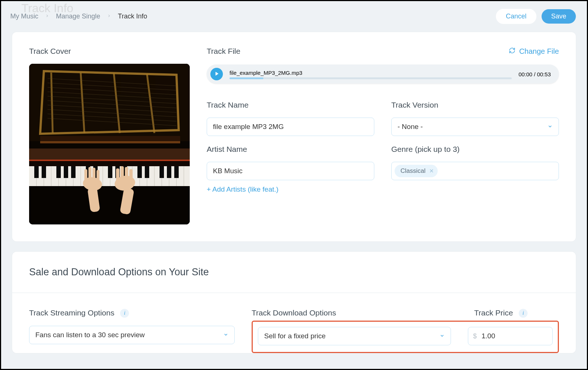 The image size is (588, 370). What do you see at coordinates (223, 51) in the screenshot?
I see `track-file-label: Track File` at bounding box center [223, 51].